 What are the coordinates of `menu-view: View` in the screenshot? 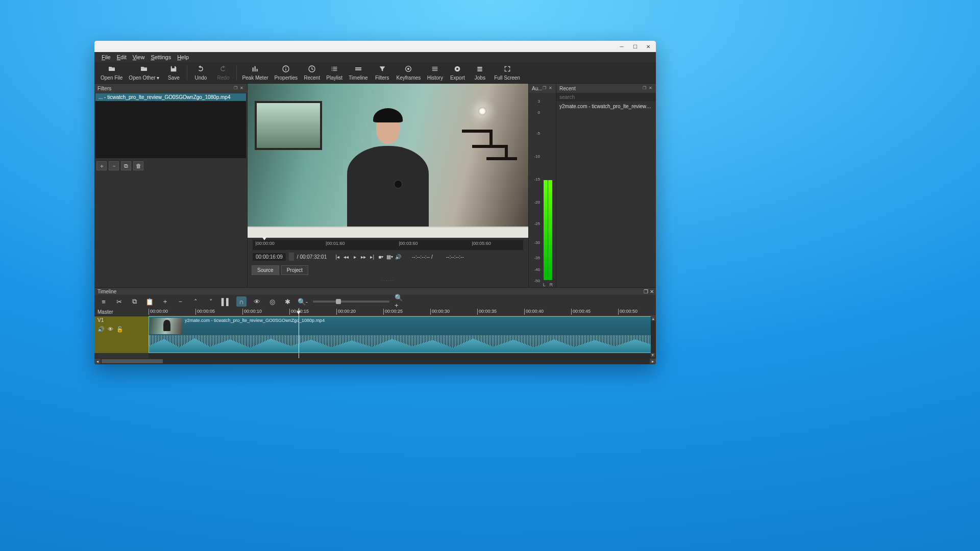 It's located at (139, 57).